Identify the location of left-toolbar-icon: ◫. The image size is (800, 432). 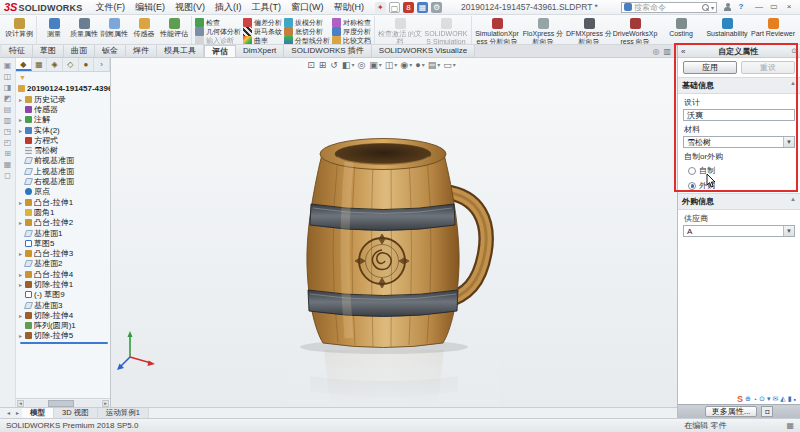
(8, 77).